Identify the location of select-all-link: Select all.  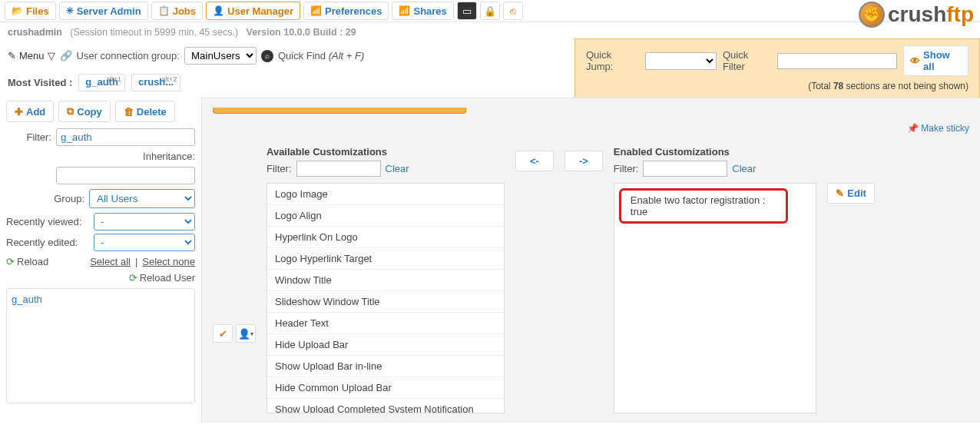
(111, 261).